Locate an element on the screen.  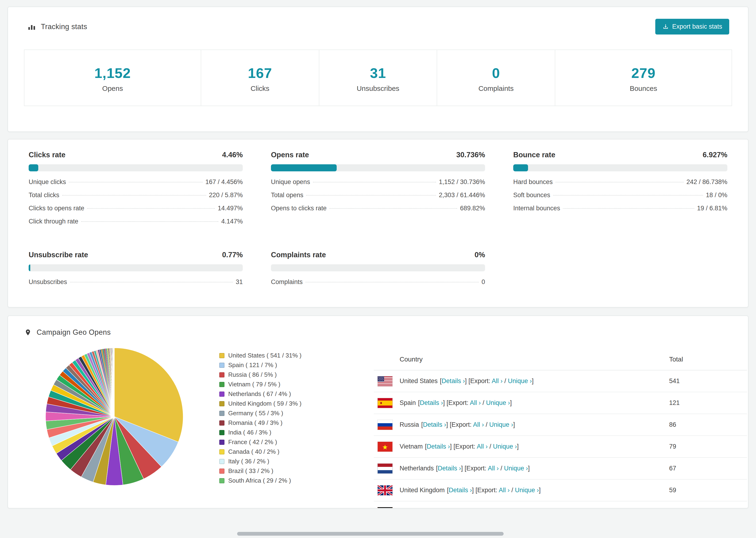
country-cell: United Kingdom [Details ›] [Export: All … is located at coordinates (534, 490).